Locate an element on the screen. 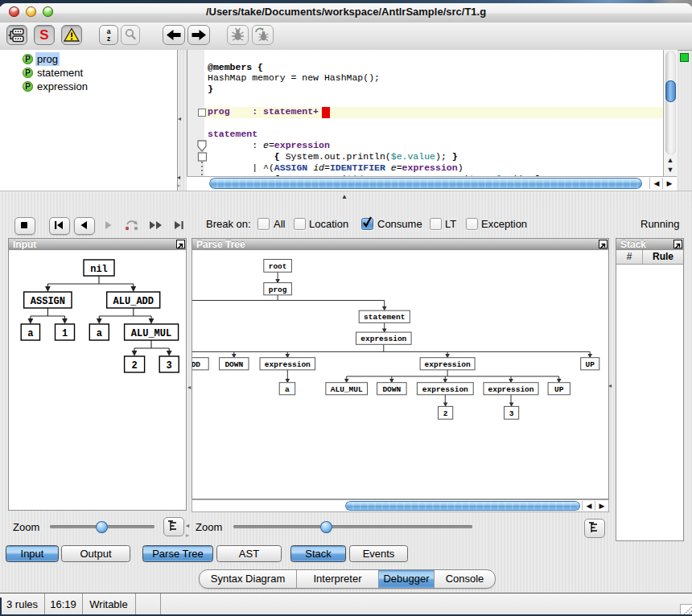 This screenshot has height=616, width=692. svg-text: root is located at coordinates (278, 267).